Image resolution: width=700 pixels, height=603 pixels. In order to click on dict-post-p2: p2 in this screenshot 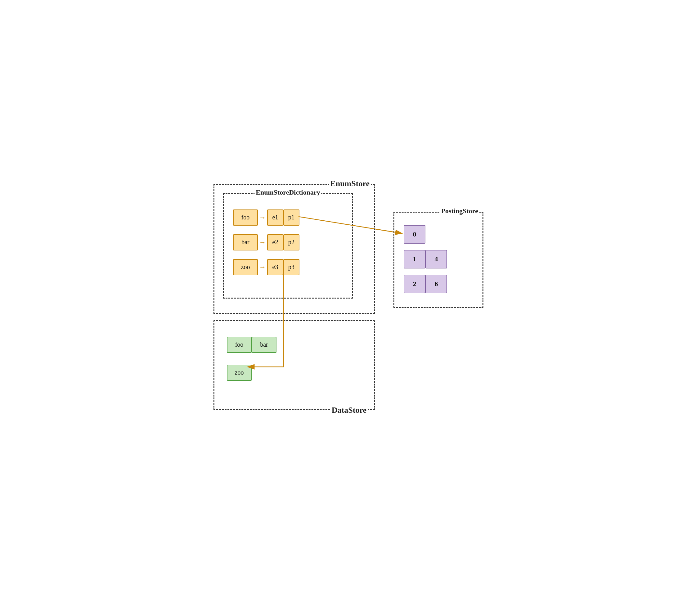, I will do `click(291, 243)`.